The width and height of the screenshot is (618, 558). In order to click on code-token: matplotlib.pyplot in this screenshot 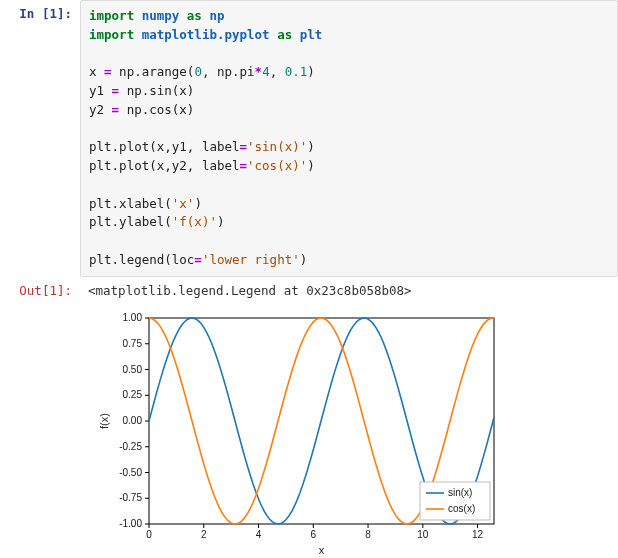, I will do `click(206, 34)`.